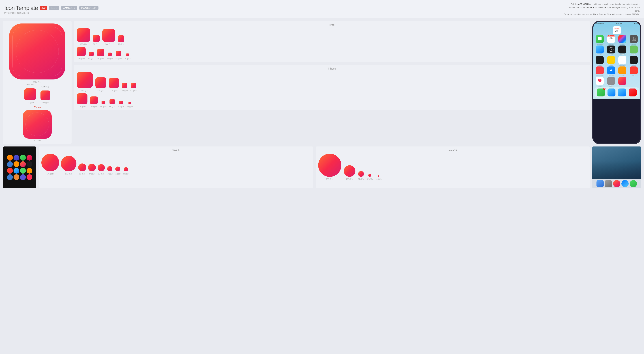 Image resolution: width=644 pixels, height=354 pixels. Describe the element at coordinates (634, 50) in the screenshot. I see `phone-app-maps: Maps` at that location.